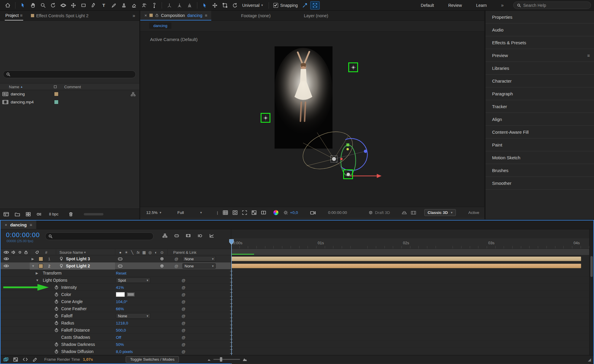 The width and height of the screenshot is (594, 364). I want to click on switch-frame-blend-icon: ▦, so click(144, 252).